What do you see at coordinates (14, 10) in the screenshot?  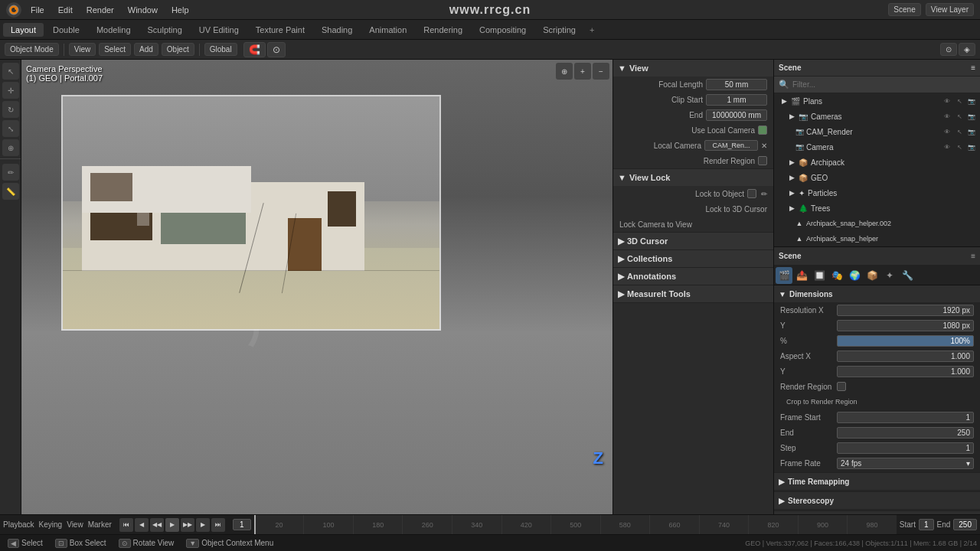 I see `app-logo` at bounding box center [14, 10].